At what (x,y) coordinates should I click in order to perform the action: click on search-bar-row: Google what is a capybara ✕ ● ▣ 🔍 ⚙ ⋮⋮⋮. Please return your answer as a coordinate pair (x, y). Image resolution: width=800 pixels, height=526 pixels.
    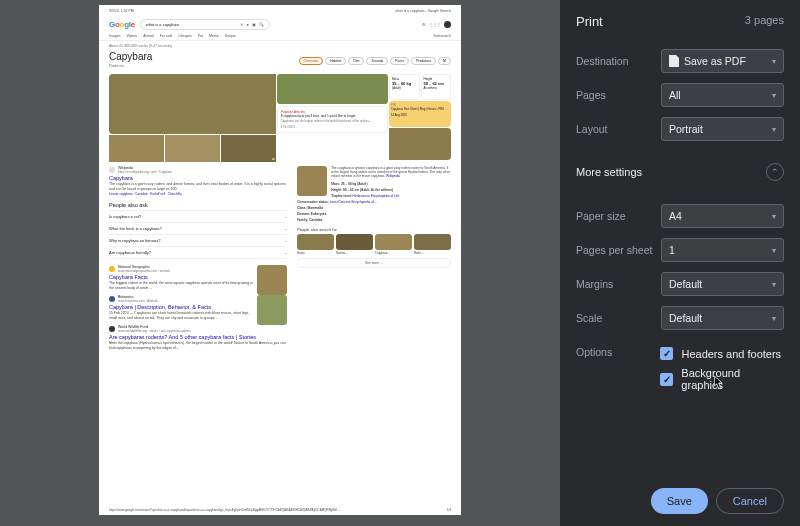
    Looking at the image, I should click on (280, 24).